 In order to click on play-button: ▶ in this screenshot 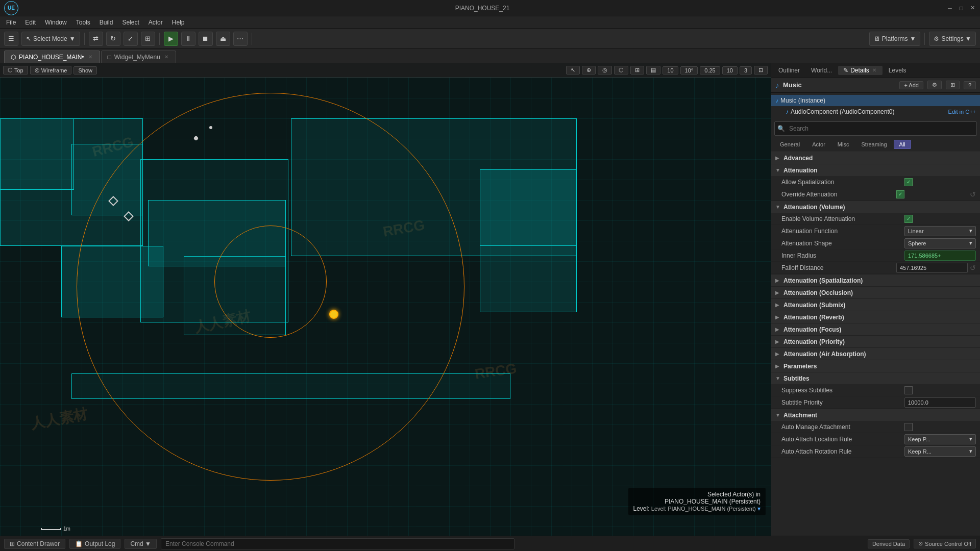, I will do `click(171, 39)`.